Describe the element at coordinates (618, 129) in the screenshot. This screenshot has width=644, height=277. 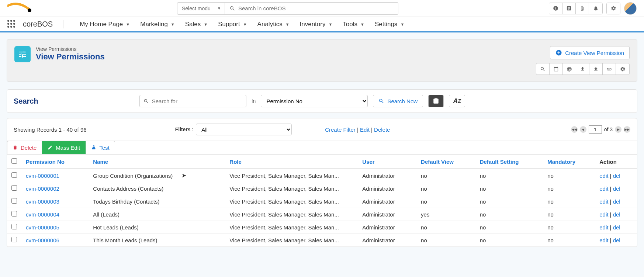
I see `pager-next-icon: ▶` at that location.